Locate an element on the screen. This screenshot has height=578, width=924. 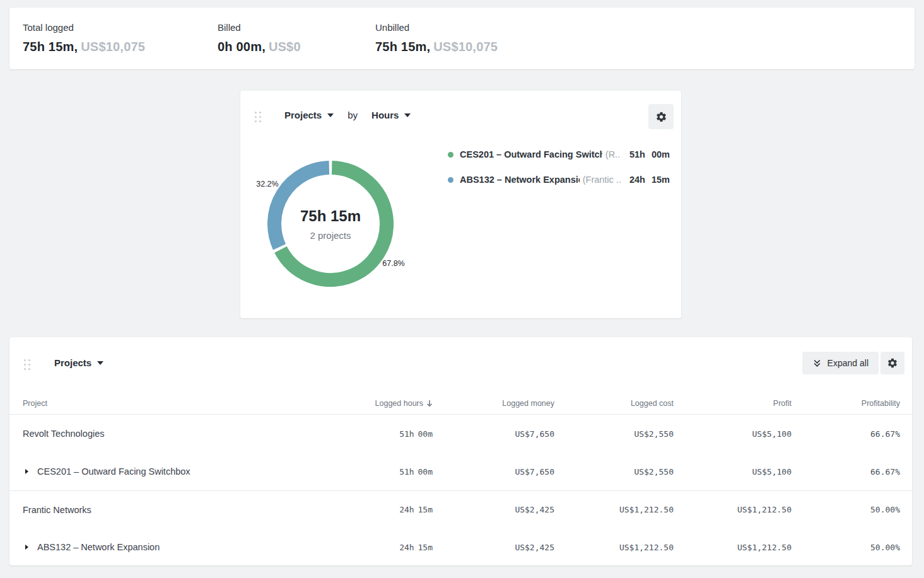
project-child-row: CES201 – Outward Facing Switchbox is located at coordinates (168, 471).